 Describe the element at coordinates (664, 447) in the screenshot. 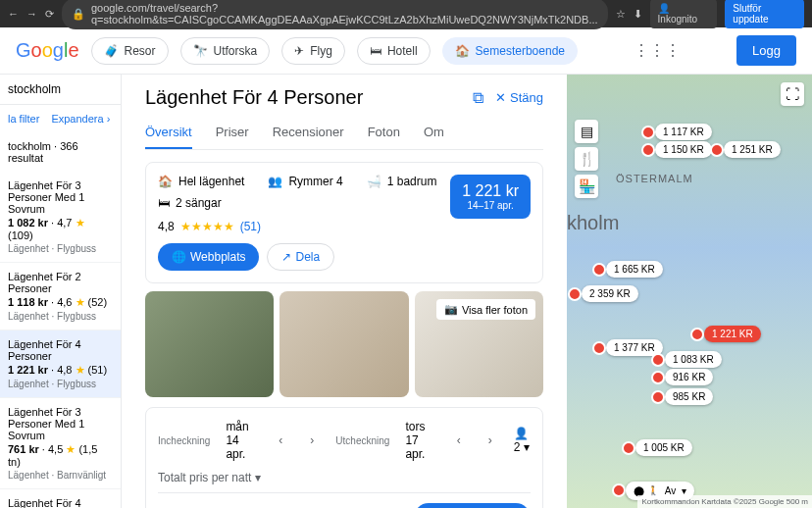

I see `price-pin: 1 005 KR` at that location.